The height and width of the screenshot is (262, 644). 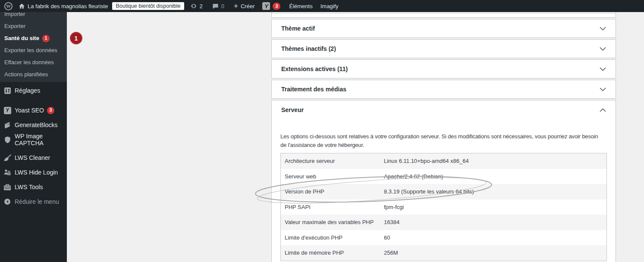 What do you see at coordinates (9, 6) in the screenshot?
I see `wordpress-logo-icon: W` at bounding box center [9, 6].